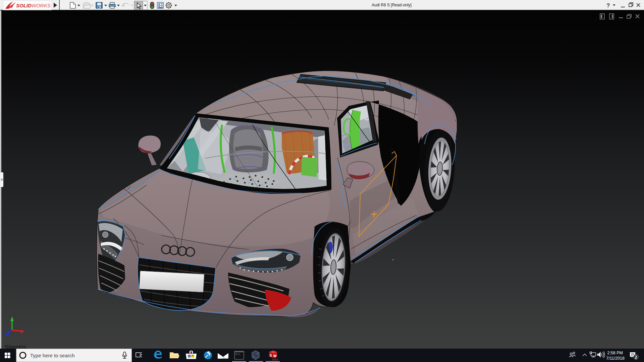 The width and height of the screenshot is (644, 362). Describe the element at coordinates (15, 346) in the screenshot. I see `svg-text: *Dimetric` at that location.